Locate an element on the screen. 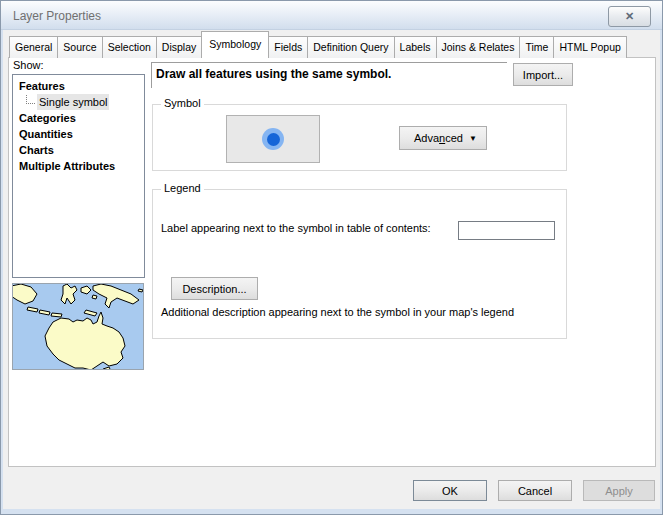 The image size is (663, 515). map-preview is located at coordinates (78, 326).